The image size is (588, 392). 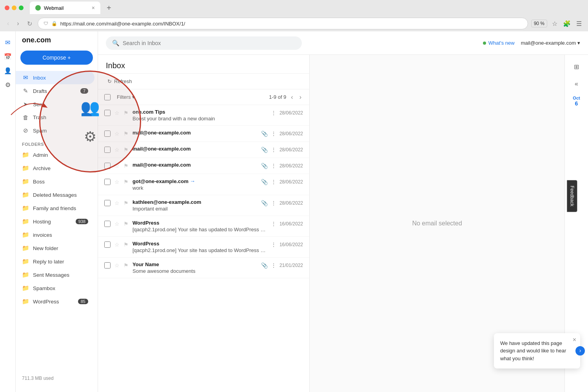 I want to click on mail-icon-btn: ✉, so click(x=8, y=42).